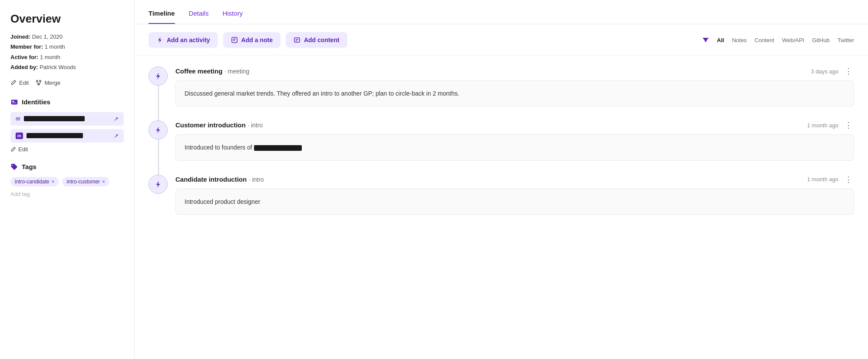 This screenshot has width=868, height=359. I want to click on toolbar: Add an activity Add a note Add content A…, so click(501, 40).